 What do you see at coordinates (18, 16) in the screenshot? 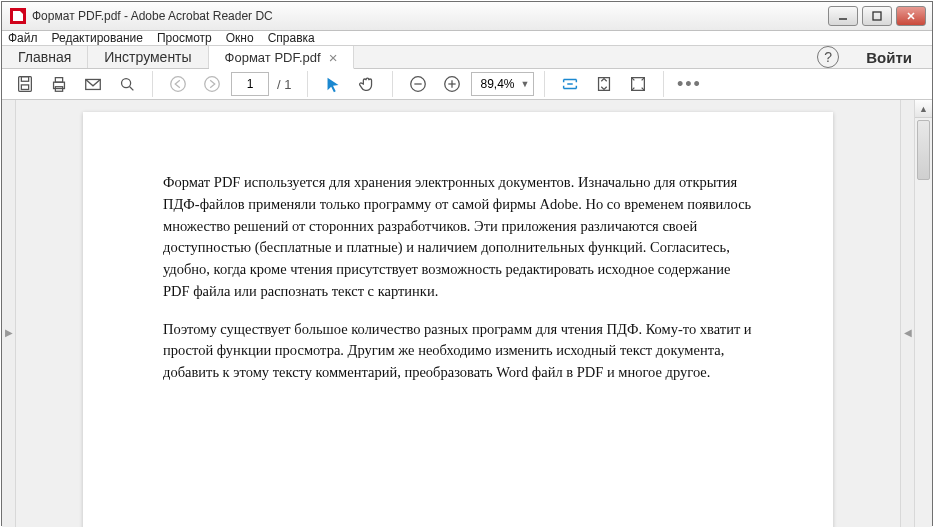
I see `app-icon` at bounding box center [18, 16].